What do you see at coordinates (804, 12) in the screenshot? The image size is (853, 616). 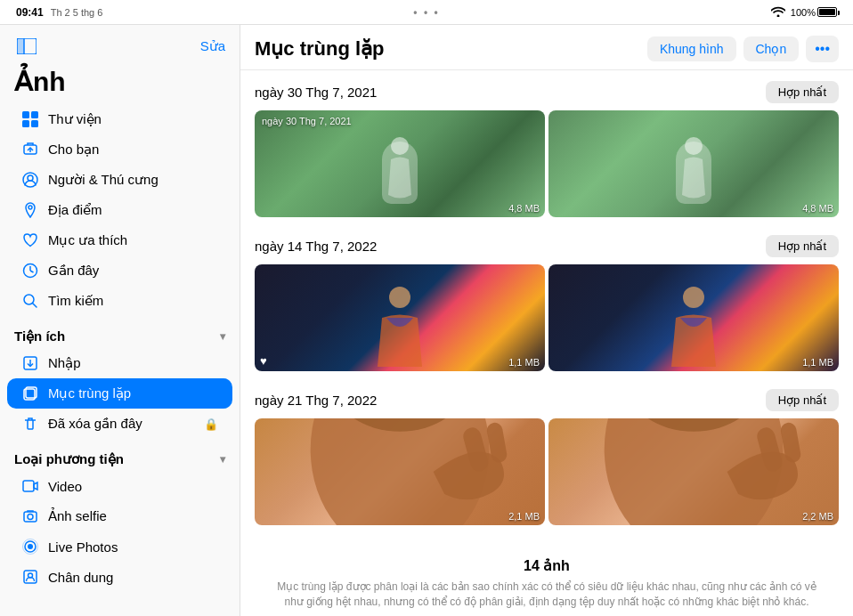 I see `status-bar-right: 100%` at bounding box center [804, 12].